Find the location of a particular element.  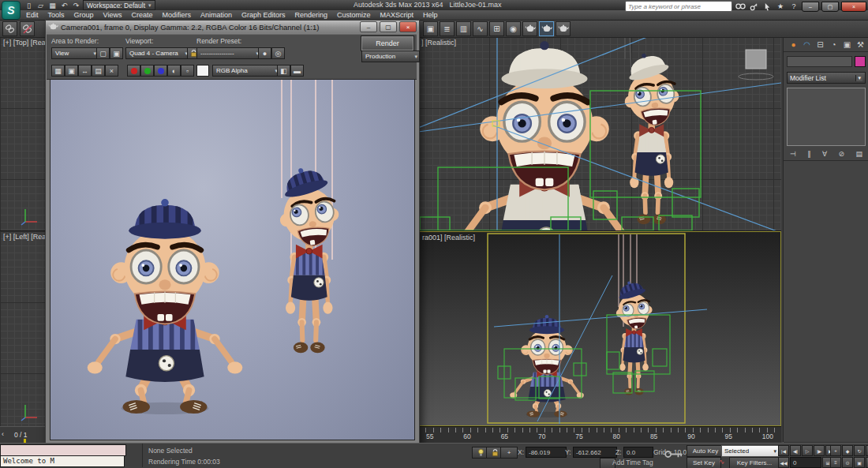

time-slider-fragment: ‹ 0 / 1 is located at coordinates (22, 435).